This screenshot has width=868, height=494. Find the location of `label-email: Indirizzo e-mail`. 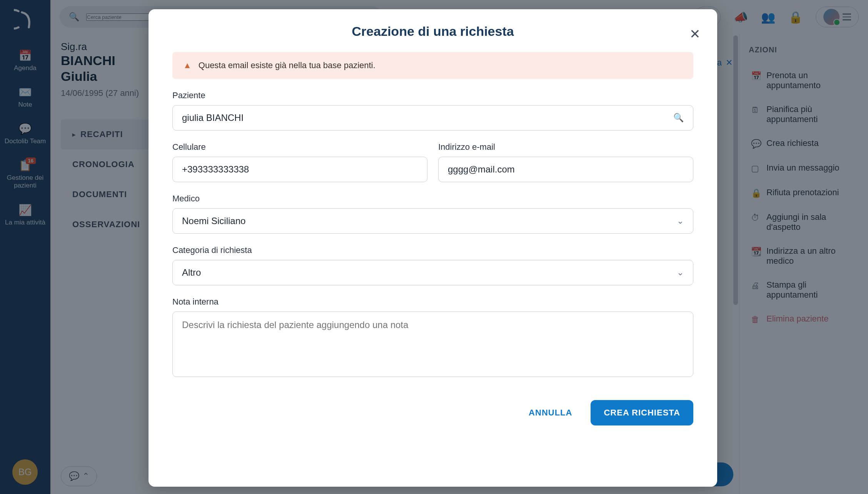

label-email: Indirizzo e-mail is located at coordinates (566, 147).